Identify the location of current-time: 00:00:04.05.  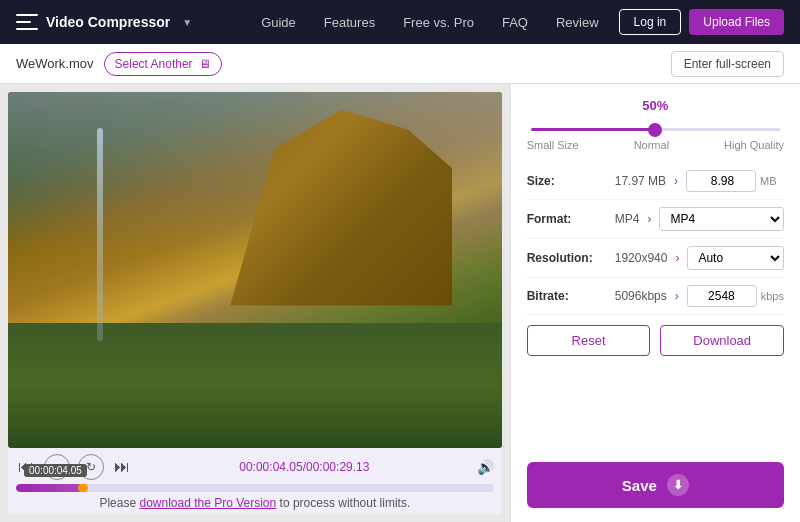
(270, 467).